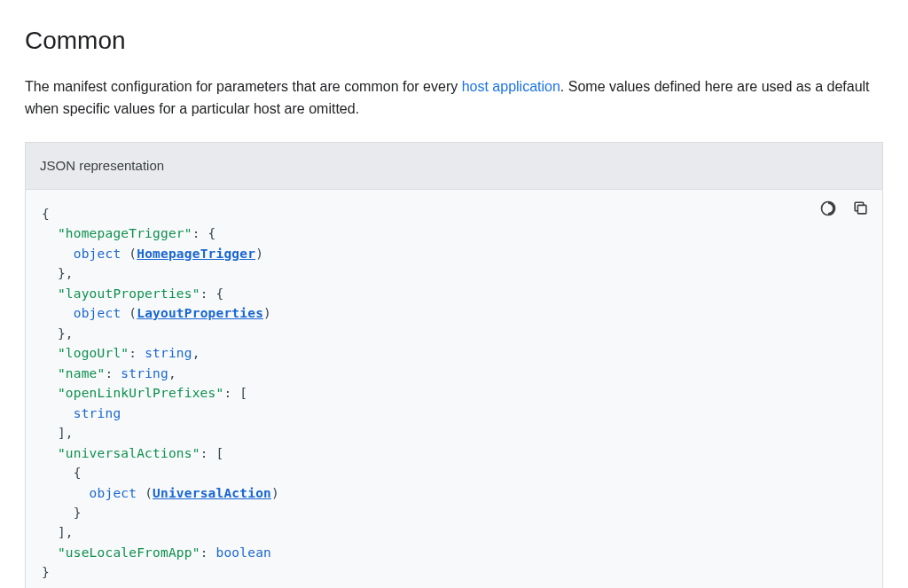 This screenshot has width=908, height=588. What do you see at coordinates (82, 373) in the screenshot?
I see `code-key-name: "name"` at bounding box center [82, 373].